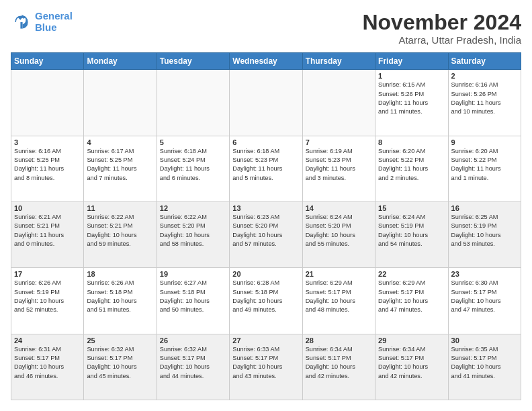  What do you see at coordinates (266, 62) in the screenshot?
I see `weekday-header-wednesday: Wednesday` at bounding box center [266, 62].